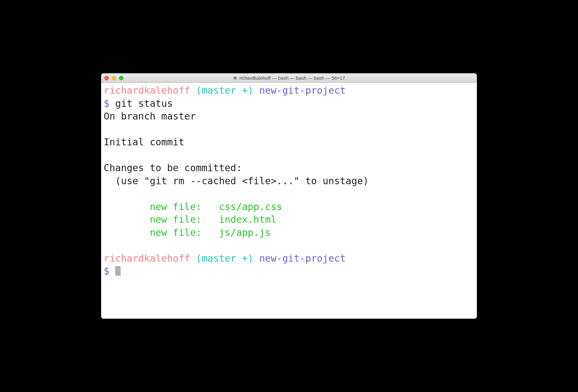 The height and width of the screenshot is (392, 578). What do you see at coordinates (118, 271) in the screenshot?
I see `cursor` at bounding box center [118, 271].